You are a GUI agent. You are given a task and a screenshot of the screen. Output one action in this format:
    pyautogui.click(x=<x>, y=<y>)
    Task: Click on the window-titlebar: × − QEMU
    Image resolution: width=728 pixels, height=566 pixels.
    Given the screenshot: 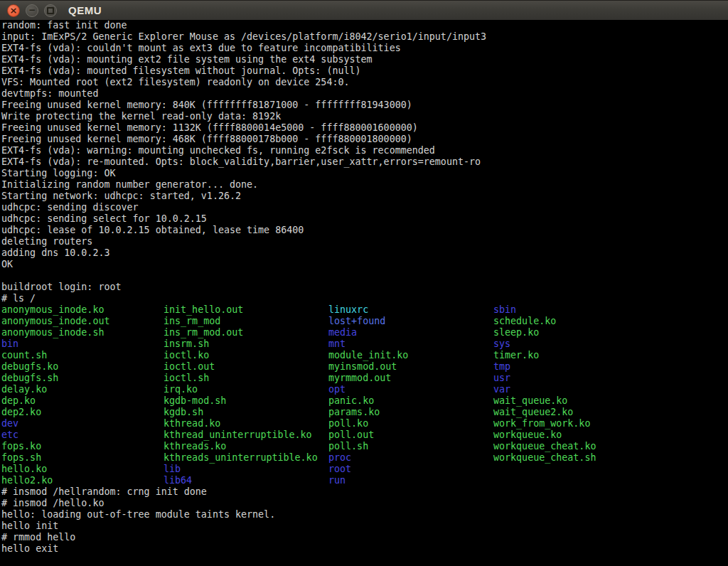 What is the action you would take?
    pyautogui.click(x=364, y=10)
    